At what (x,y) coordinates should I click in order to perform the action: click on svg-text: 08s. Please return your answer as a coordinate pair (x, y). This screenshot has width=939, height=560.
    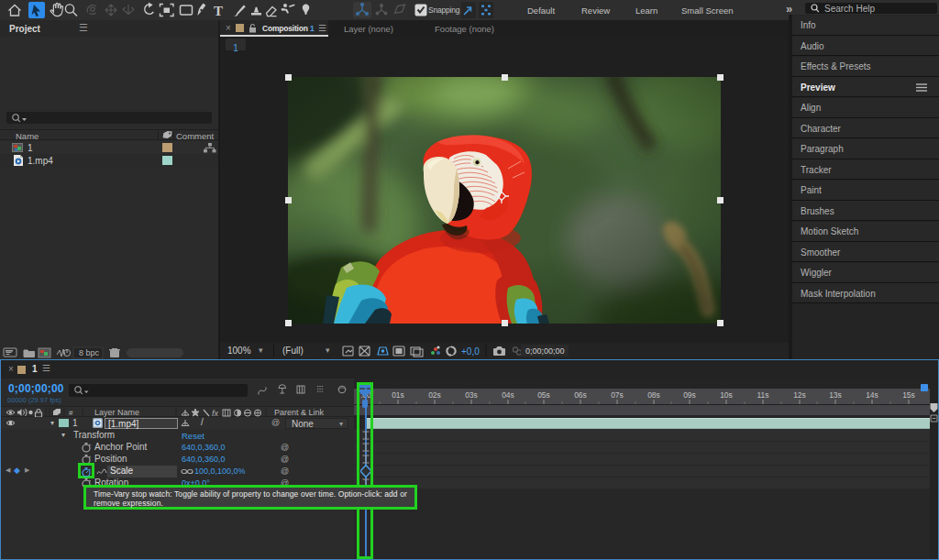
    Looking at the image, I should click on (654, 395).